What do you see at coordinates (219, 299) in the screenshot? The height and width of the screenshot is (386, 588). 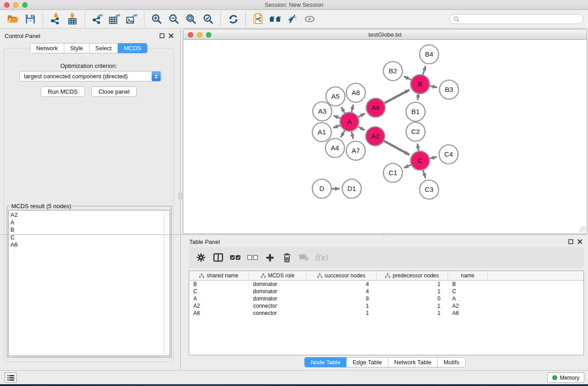 I see `table-cell: A` at bounding box center [219, 299].